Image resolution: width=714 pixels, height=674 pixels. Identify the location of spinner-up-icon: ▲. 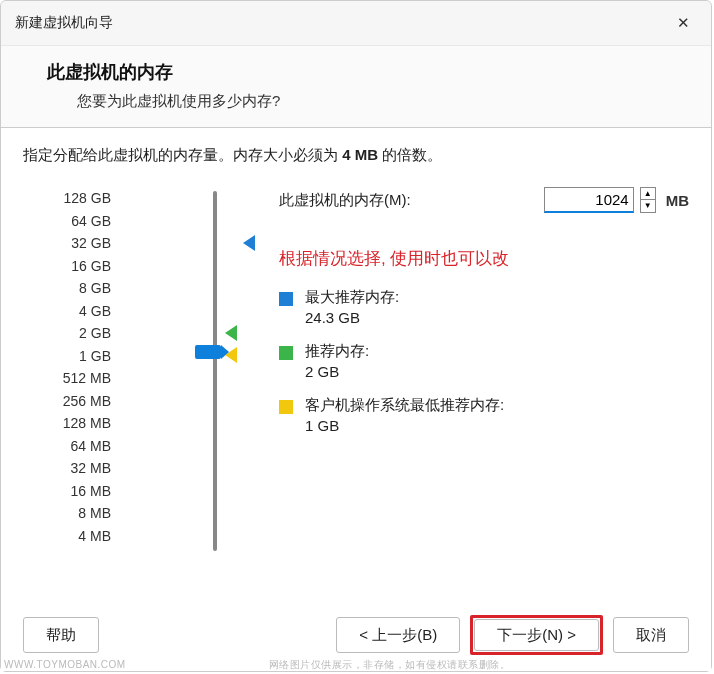
(648, 194).